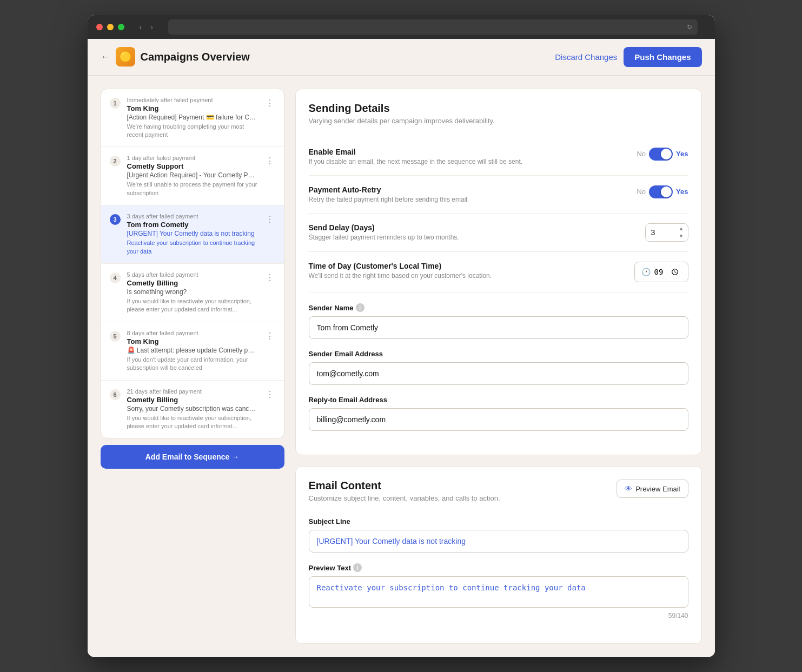 The width and height of the screenshot is (802, 672). What do you see at coordinates (682, 191) in the screenshot?
I see `payment-auto-retry-yes-label: Yes` at bounding box center [682, 191].